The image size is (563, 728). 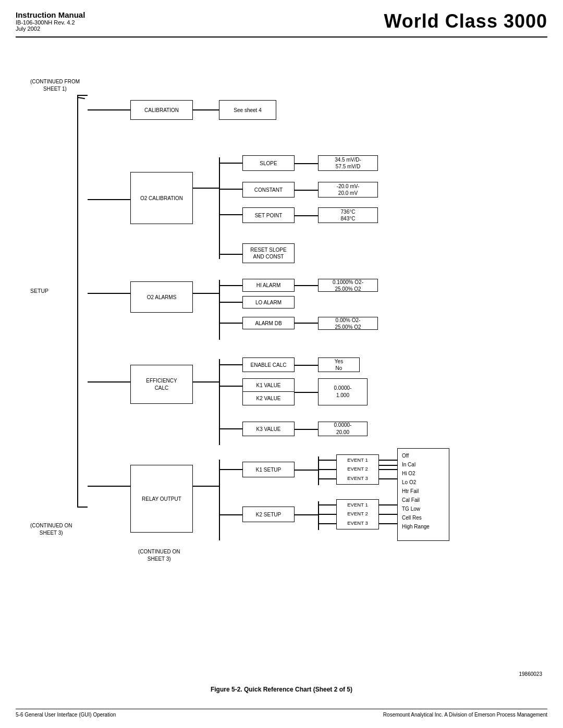 What do you see at coordinates (268, 253) in the screenshot?
I see `reset-slope-box: RESET SLOPEAND CONST` at bounding box center [268, 253].